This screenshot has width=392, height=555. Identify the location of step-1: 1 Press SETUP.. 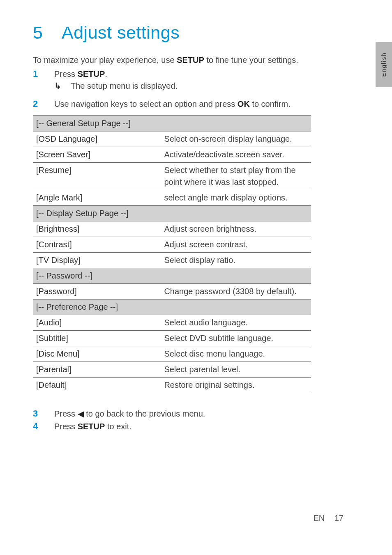
(172, 74).